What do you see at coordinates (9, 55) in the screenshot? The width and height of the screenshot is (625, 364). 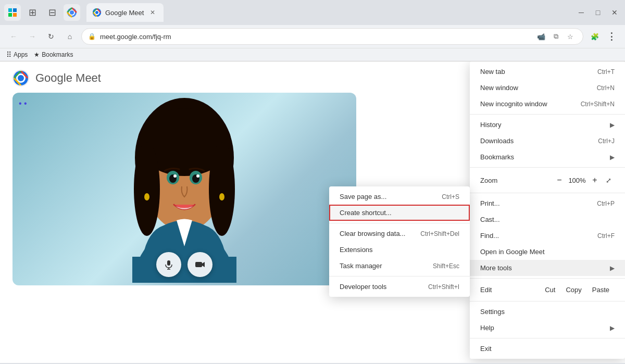 I see `apps-grid-icon: ⠿` at bounding box center [9, 55].